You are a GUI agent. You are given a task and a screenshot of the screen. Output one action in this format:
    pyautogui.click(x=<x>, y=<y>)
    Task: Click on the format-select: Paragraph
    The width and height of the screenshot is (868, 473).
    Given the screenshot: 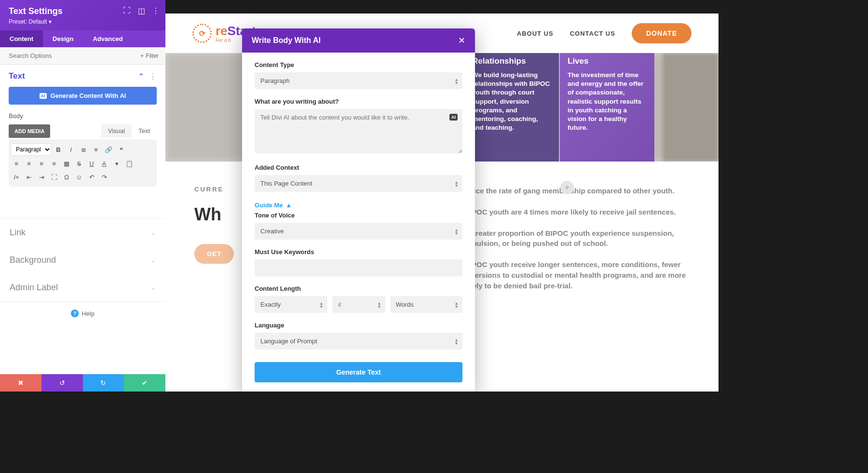 What is the action you would take?
    pyautogui.click(x=31, y=149)
    